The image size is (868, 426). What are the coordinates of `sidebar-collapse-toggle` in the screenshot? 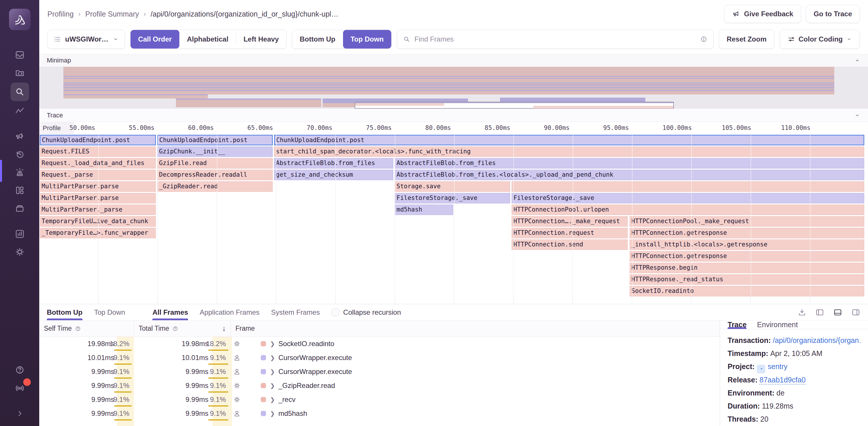 It's located at (20, 414).